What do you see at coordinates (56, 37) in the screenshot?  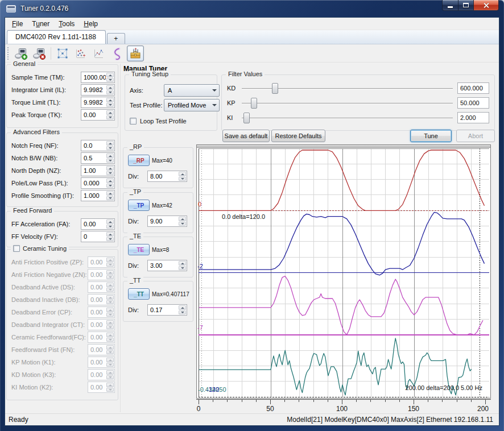 I see `tab-dmc4020: DMC4020 Rev 1.1d1-1188` at bounding box center [56, 37].